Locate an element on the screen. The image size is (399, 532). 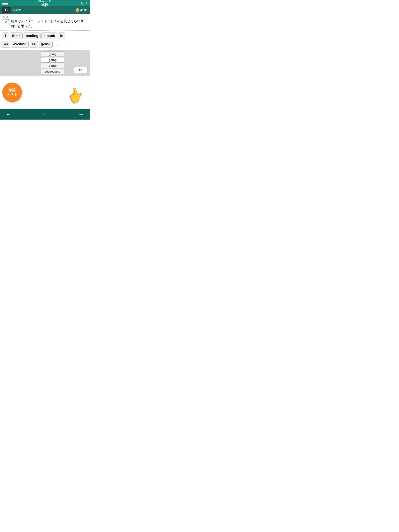
to-tile: to is located at coordinates (81, 70).